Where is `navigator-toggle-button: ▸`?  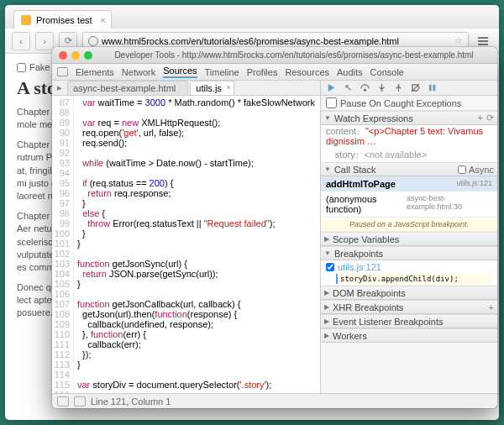 navigator-toggle-button: ▸ is located at coordinates (60, 87).